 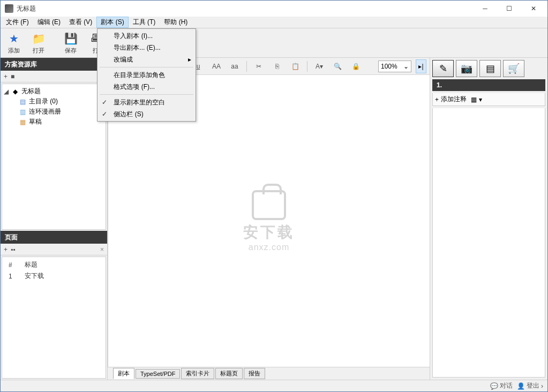 What do you see at coordinates (39, 39) in the screenshot?
I see `folder-icon: 📁` at bounding box center [39, 39].